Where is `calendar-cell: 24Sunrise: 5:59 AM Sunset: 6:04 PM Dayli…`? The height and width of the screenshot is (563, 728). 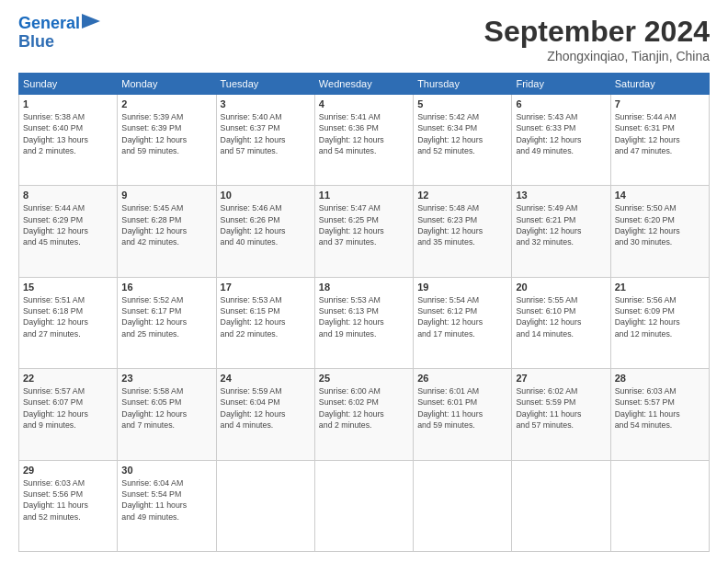
calendar-cell: 24Sunrise: 5:59 AM Sunset: 6:04 PM Dayli… is located at coordinates (265, 414).